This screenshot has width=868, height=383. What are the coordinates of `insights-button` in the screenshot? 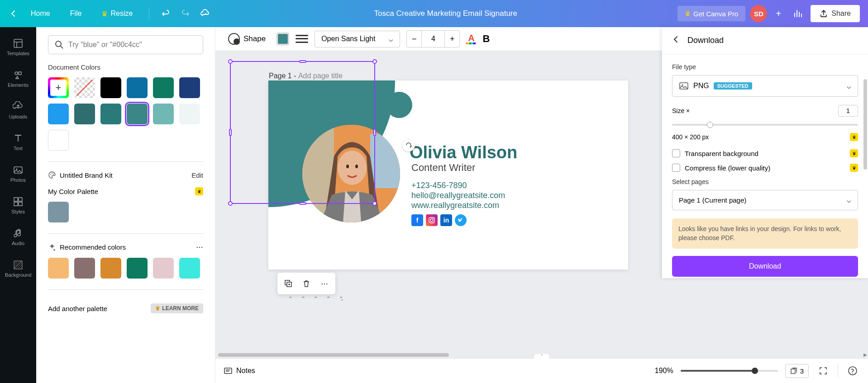 It's located at (798, 14).